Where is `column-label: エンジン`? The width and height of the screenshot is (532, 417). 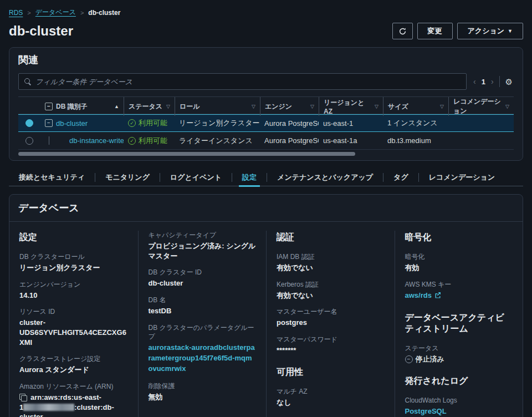 column-label: エンジン is located at coordinates (278, 106).